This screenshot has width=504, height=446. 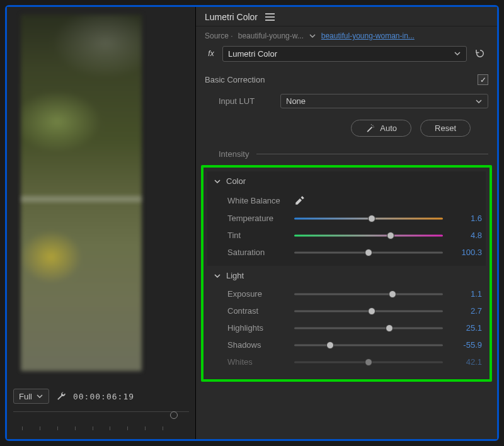 What do you see at coordinates (369, 345) in the screenshot?
I see `shadows-slider` at bounding box center [369, 345].